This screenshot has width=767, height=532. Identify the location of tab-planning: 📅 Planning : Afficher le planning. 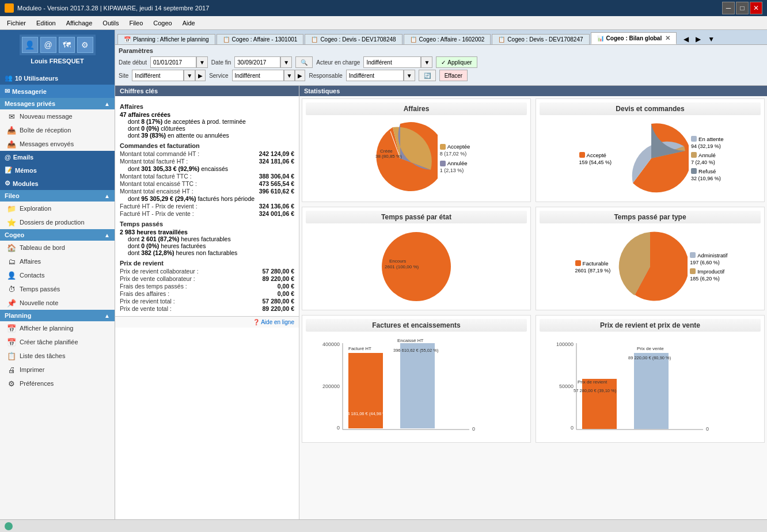
(166, 39).